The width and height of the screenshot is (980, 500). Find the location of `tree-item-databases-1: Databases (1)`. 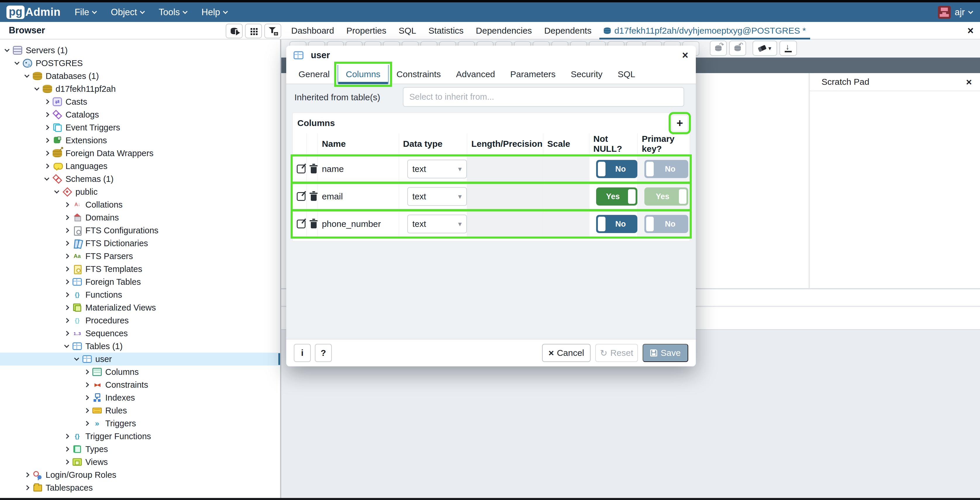

tree-item-databases-1: Databases (1) is located at coordinates (140, 76).